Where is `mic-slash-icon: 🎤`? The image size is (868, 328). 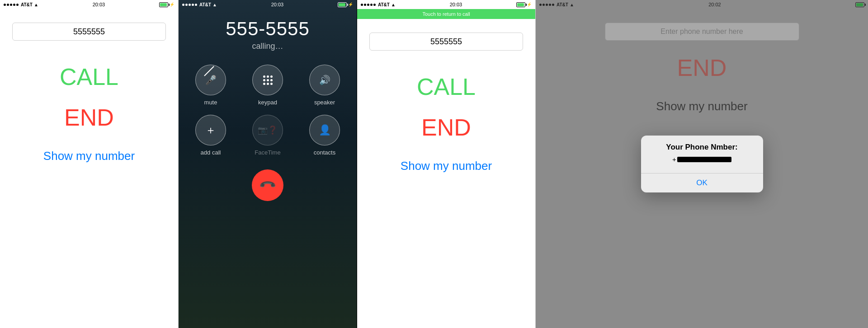
mic-slash-icon: 🎤 is located at coordinates (211, 80).